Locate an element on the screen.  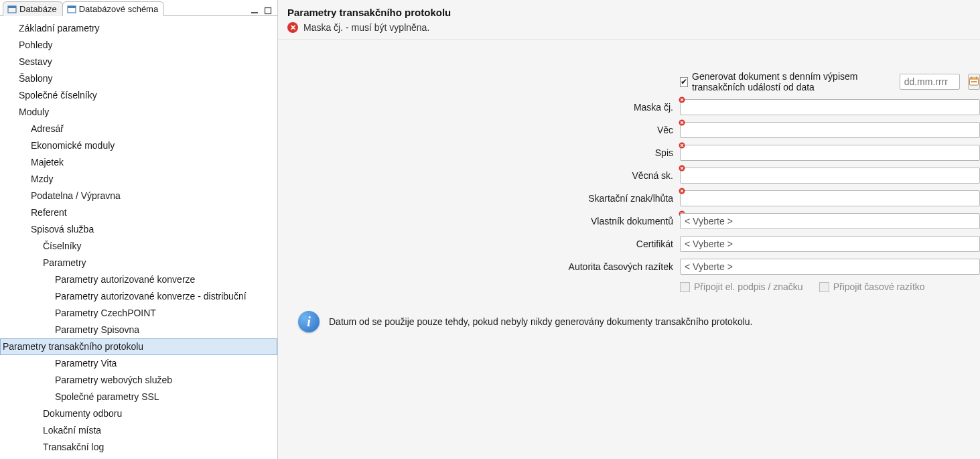
tree-item: Sestavy is located at coordinates (139, 62).